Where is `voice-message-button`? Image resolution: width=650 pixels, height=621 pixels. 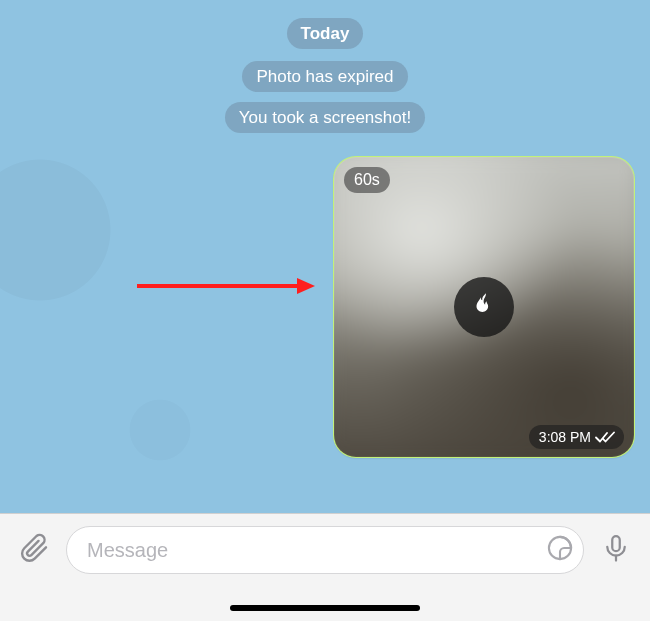
voice-message-button is located at coordinates (616, 550).